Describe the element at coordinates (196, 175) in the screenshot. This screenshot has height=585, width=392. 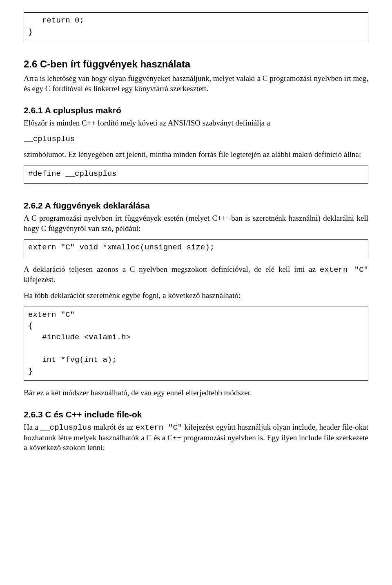
I see `code-block-define: #define __cplusplus` at that location.